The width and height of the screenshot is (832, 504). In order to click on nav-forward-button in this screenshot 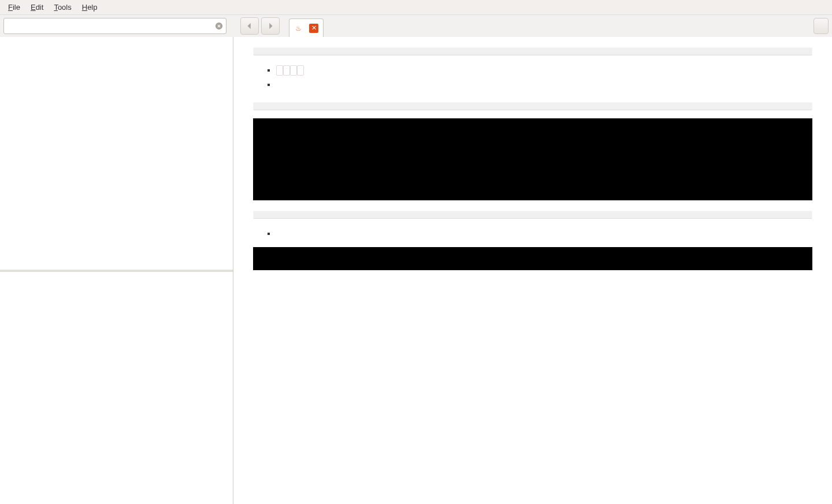, I will do `click(270, 26)`.